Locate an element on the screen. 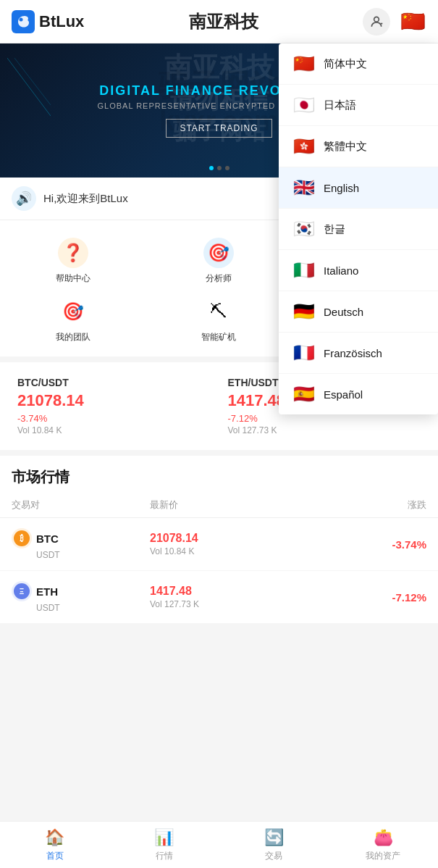 Image resolution: width=438 pixels, height=868 pixels. bottom-nav: 🏠 首页 📊 行情 🔄 交易 👛 我的资产 is located at coordinates (219, 845).